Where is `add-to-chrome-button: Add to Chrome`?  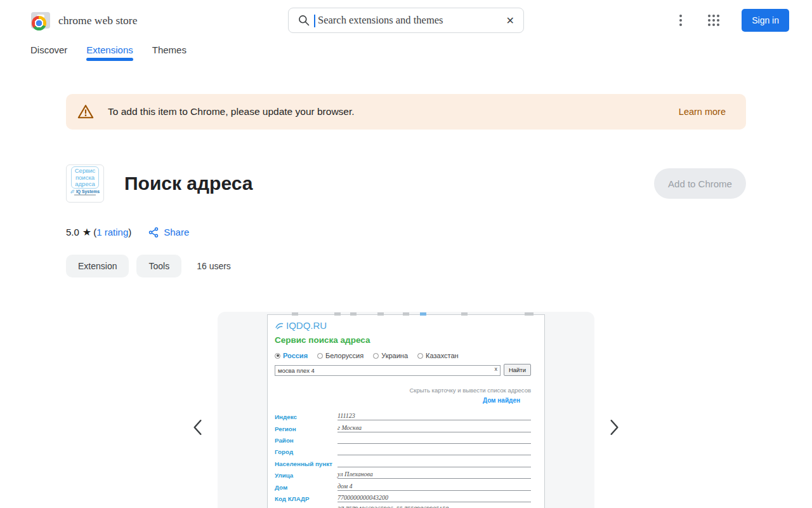 add-to-chrome-button: Add to Chrome is located at coordinates (700, 184).